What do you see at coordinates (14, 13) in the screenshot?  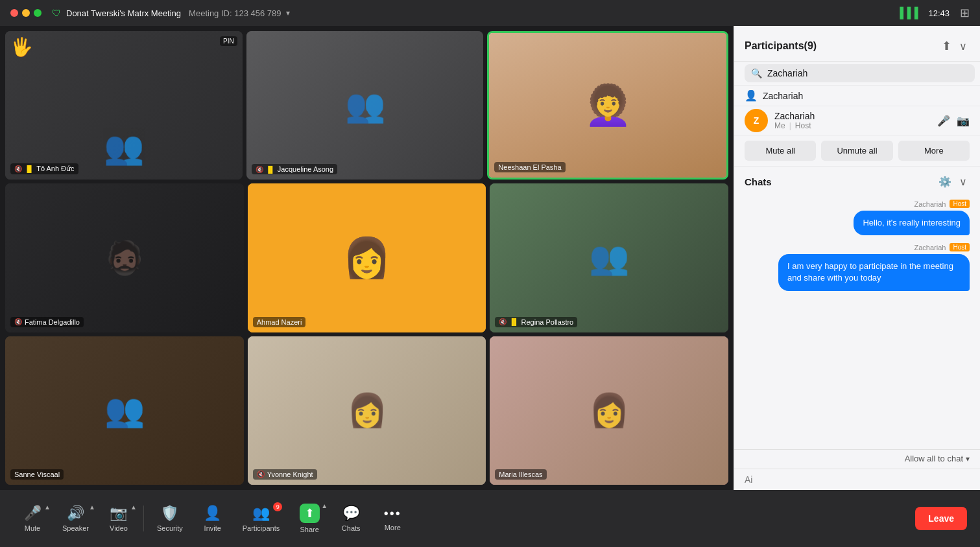 I see `close-button` at bounding box center [14, 13].